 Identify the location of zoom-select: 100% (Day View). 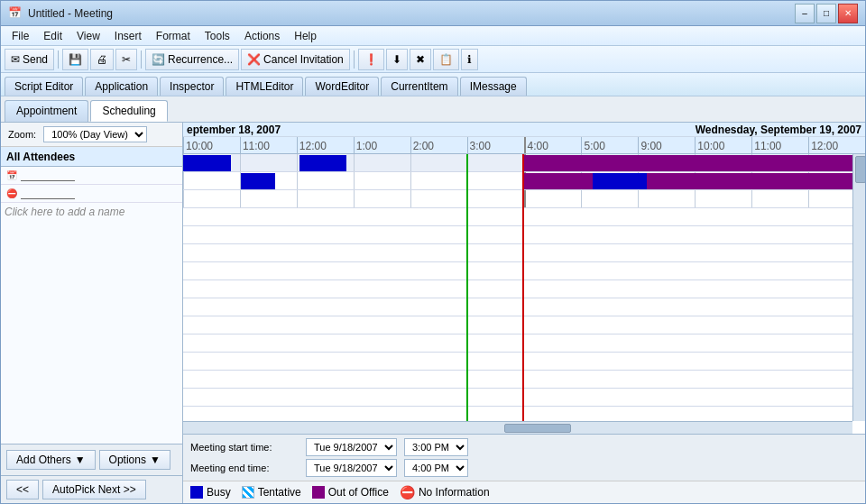
(96, 134).